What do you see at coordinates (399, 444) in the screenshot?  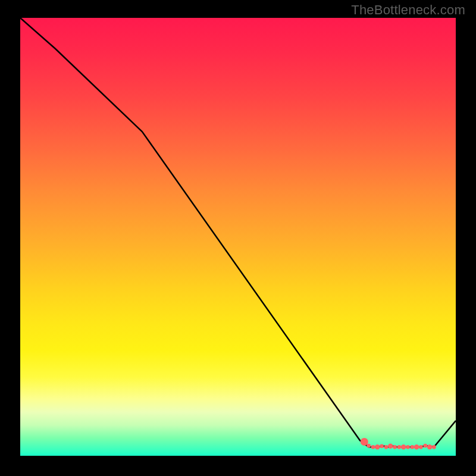 I see `trough-markers` at bounding box center [399, 444].